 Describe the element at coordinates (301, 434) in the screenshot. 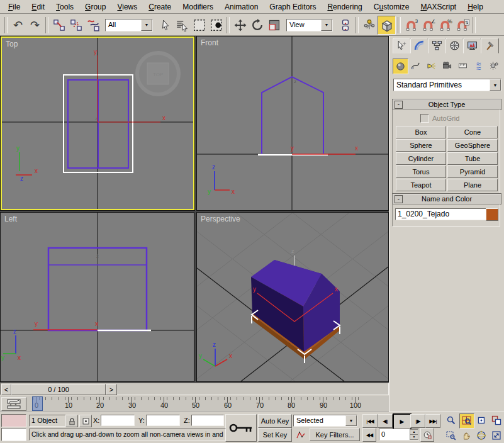

I see `default-in-out-tangents-button` at that location.